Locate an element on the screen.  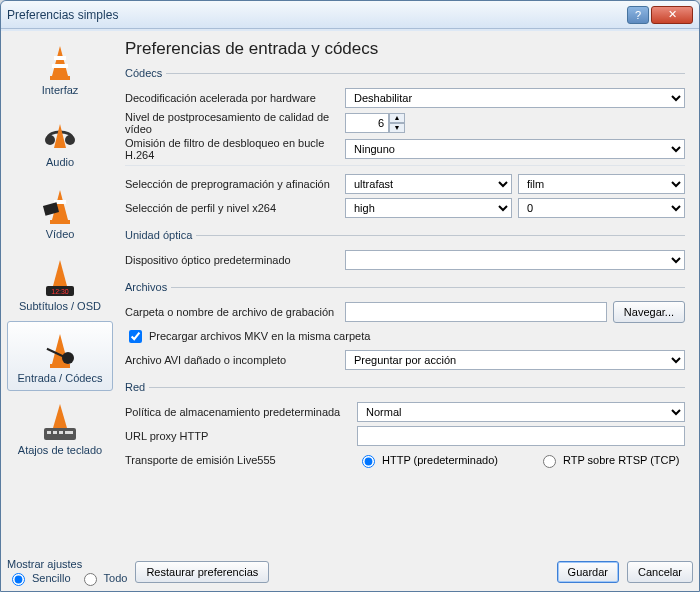
proxy-label: URL proxy HTTP is located at coordinates (241, 436).